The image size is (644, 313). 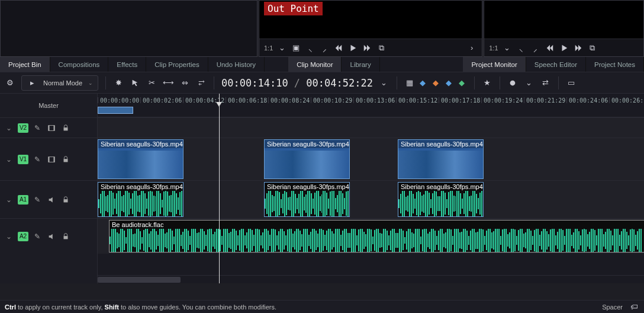 What do you see at coordinates (297, 83) in the screenshot?
I see `timecode-display: 00:00:14:10 / 00:04:52:22` at bounding box center [297, 83].